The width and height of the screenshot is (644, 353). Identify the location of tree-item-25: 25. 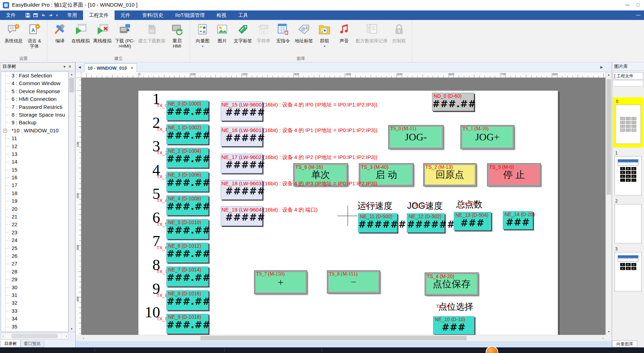
(35, 248).